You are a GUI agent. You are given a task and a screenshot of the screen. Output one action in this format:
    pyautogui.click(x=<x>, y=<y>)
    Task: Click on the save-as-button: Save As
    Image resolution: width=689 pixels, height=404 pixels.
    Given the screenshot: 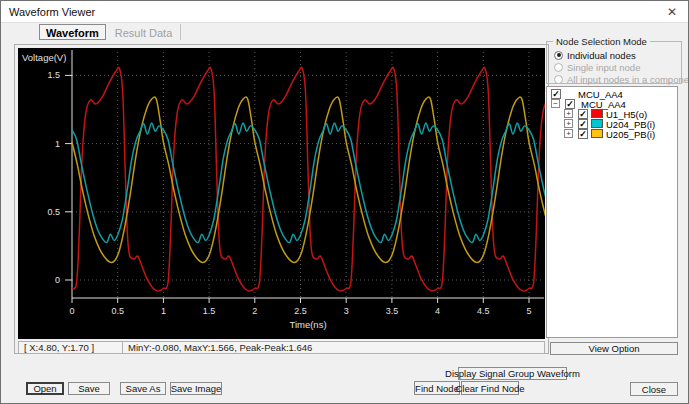 What is the action you would take?
    pyautogui.click(x=143, y=388)
    